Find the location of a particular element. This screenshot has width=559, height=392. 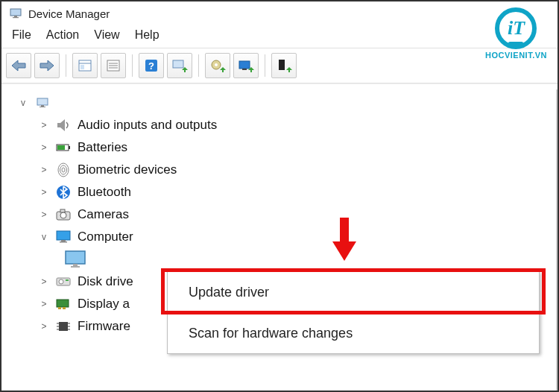

context-item-label: Scan for hardware changes is located at coordinates (271, 334).